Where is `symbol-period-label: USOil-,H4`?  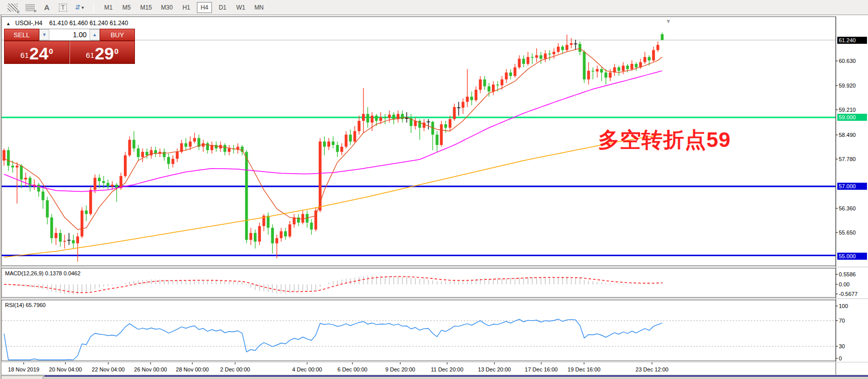 symbol-period-label: USOil-,H4 is located at coordinates (29, 23).